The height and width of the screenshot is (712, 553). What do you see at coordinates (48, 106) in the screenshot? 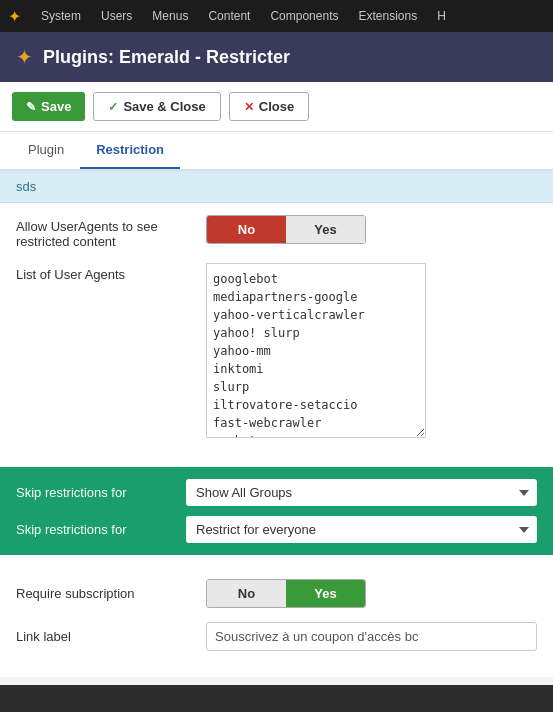
I see `save-button: ✎ Save` at bounding box center [48, 106].